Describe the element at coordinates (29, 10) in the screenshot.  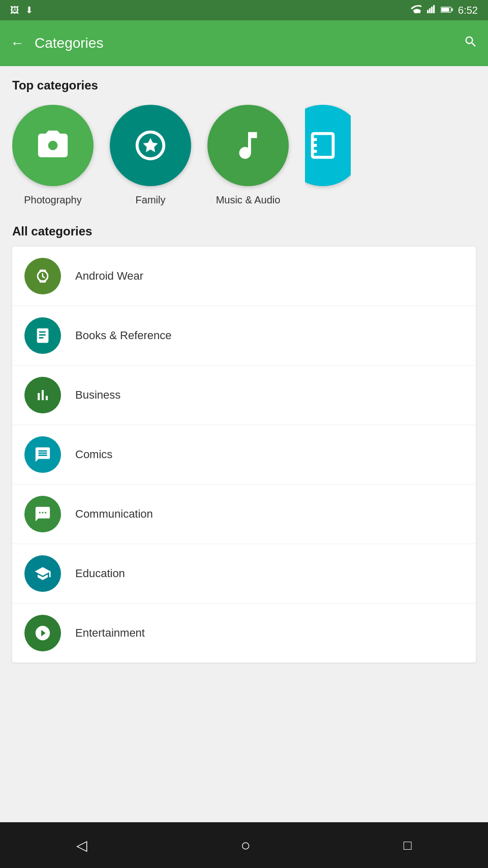
I see `download-icon: ⬇` at that location.